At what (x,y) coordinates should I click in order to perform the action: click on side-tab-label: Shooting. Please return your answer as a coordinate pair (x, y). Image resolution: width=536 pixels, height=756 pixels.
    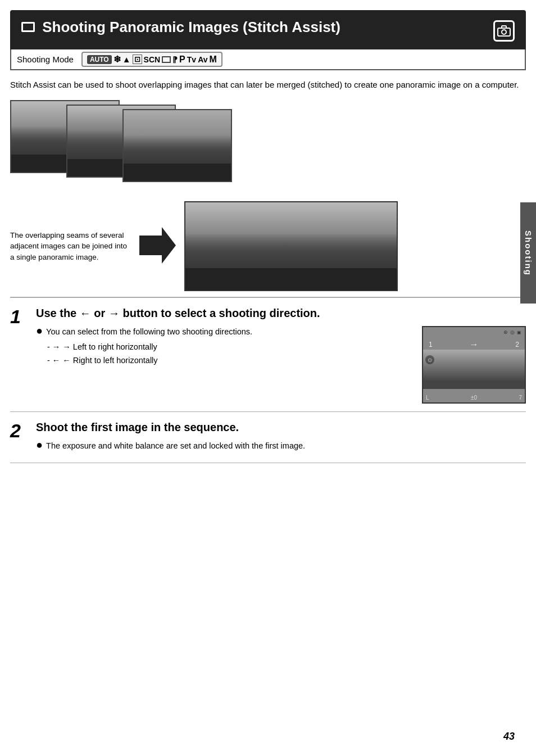
    Looking at the image, I should click on (528, 253).